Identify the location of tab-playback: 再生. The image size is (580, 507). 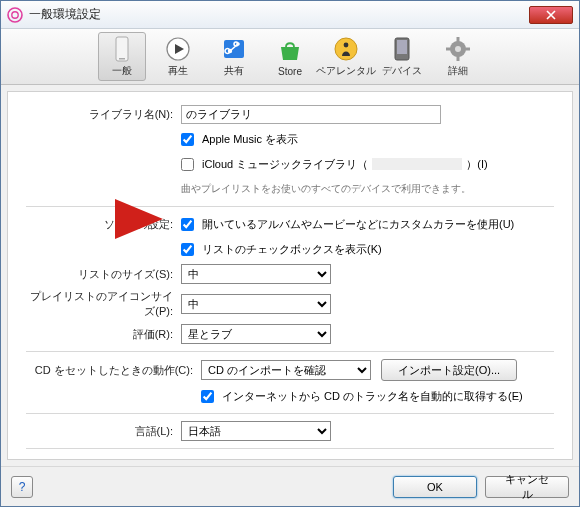
(178, 56).